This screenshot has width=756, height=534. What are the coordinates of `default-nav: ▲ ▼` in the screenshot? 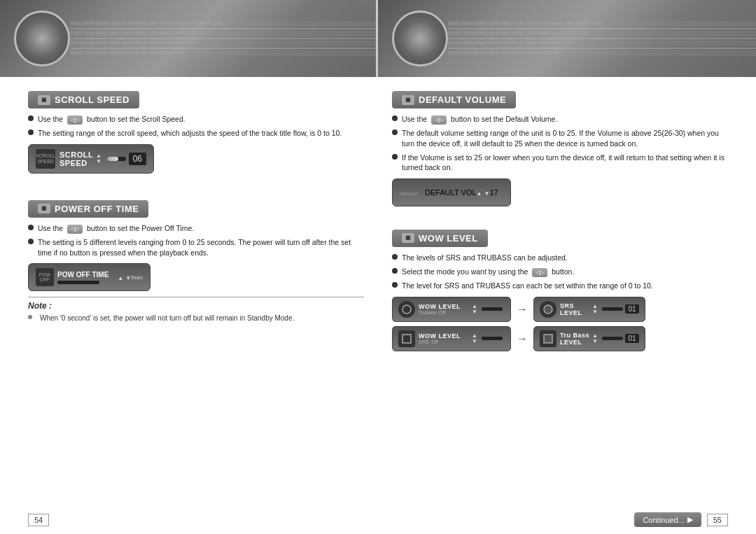 It's located at (483, 192).